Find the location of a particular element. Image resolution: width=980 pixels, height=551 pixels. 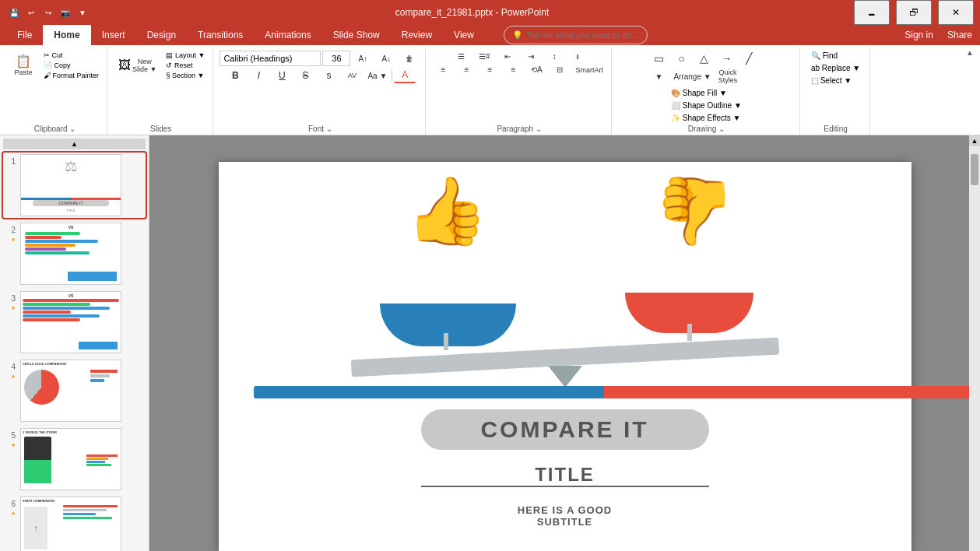

copy-button: 📄 Copy is located at coordinates (72, 65).